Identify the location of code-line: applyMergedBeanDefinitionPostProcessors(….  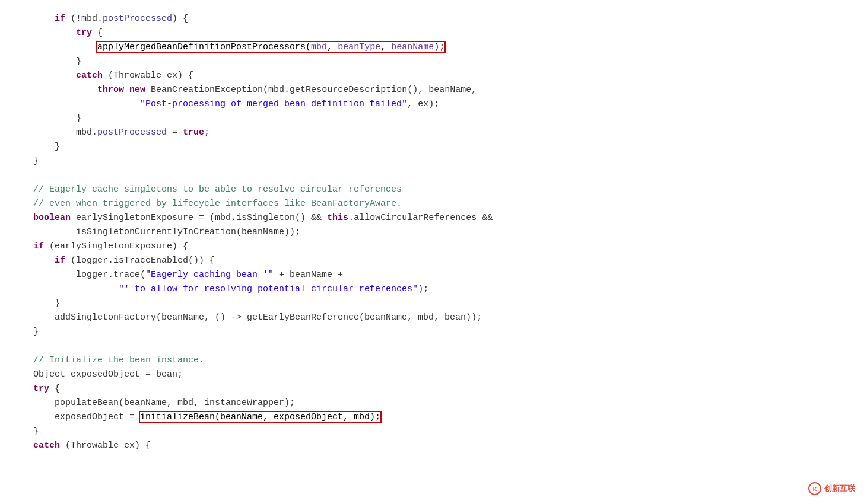
(431, 47).